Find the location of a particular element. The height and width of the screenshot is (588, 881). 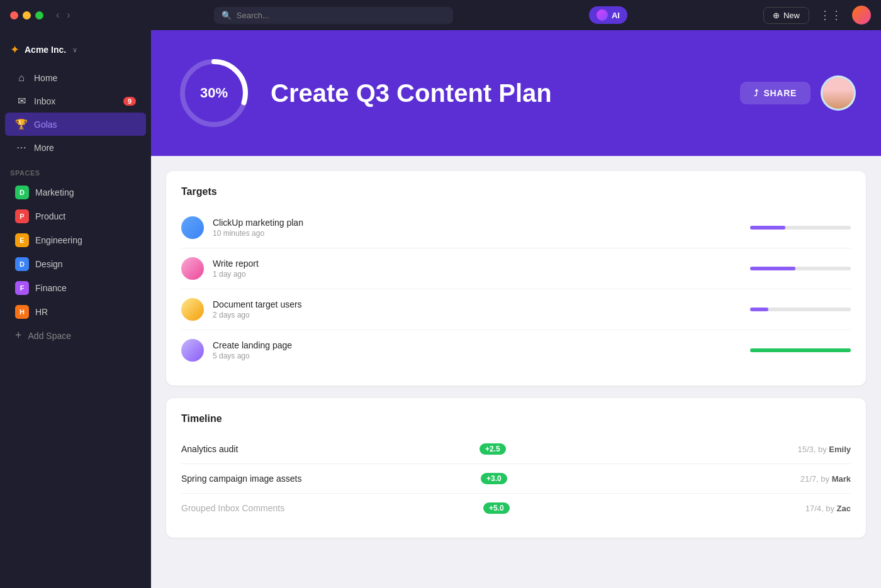

more-label: More is located at coordinates (85, 148).